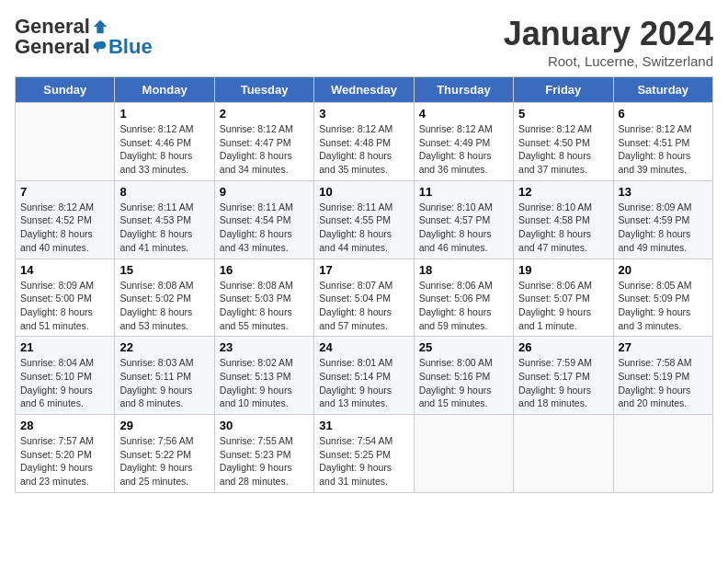 The width and height of the screenshot is (728, 563). What do you see at coordinates (264, 454) in the screenshot?
I see `calendar-day-cell: 30 Sunrise: 7:55 AMSunset: 5:23 PMDaylig…` at bounding box center [264, 454].